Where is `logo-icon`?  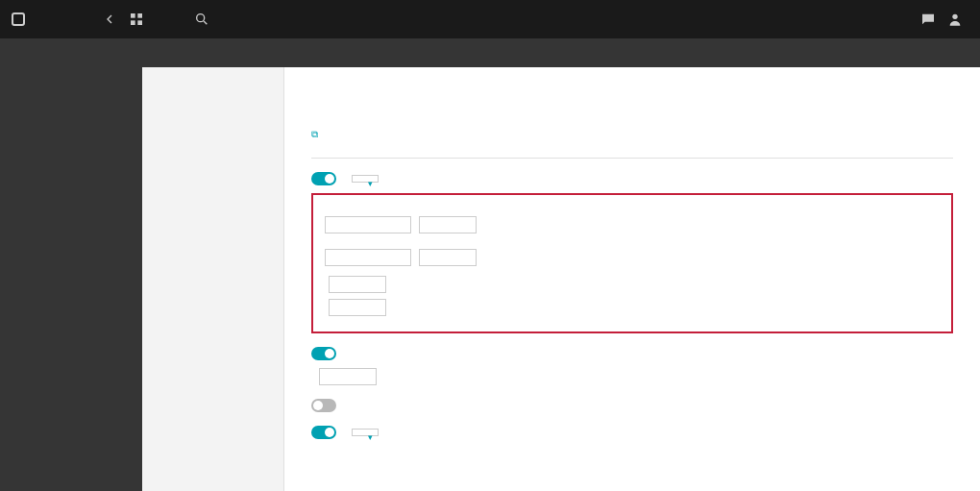 logo-icon is located at coordinates (18, 19).